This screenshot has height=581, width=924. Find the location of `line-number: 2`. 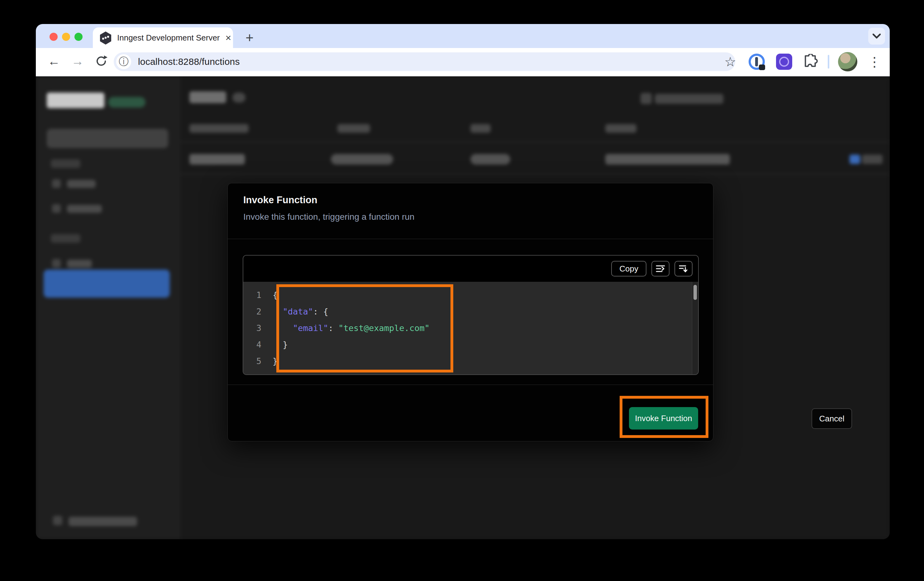

line-number: 2 is located at coordinates (252, 312).